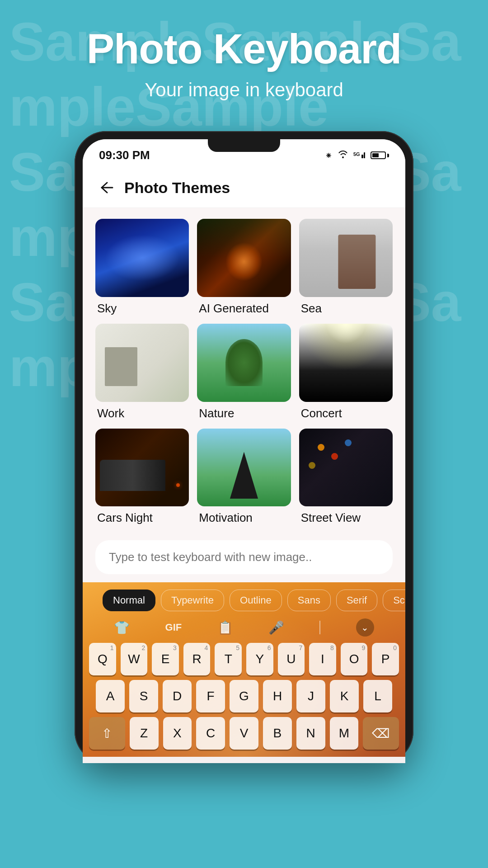  Describe the element at coordinates (122, 627) in the screenshot. I see `shirt-icon: 👕` at that location.